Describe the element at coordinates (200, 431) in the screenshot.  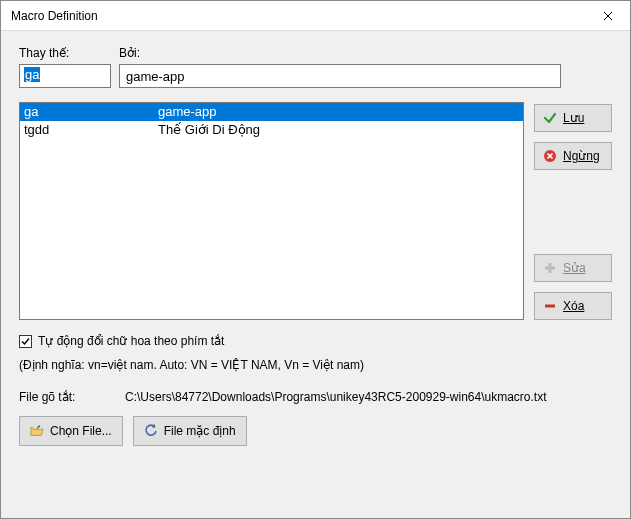
I see `default-file-label: File mặc định` at that location.